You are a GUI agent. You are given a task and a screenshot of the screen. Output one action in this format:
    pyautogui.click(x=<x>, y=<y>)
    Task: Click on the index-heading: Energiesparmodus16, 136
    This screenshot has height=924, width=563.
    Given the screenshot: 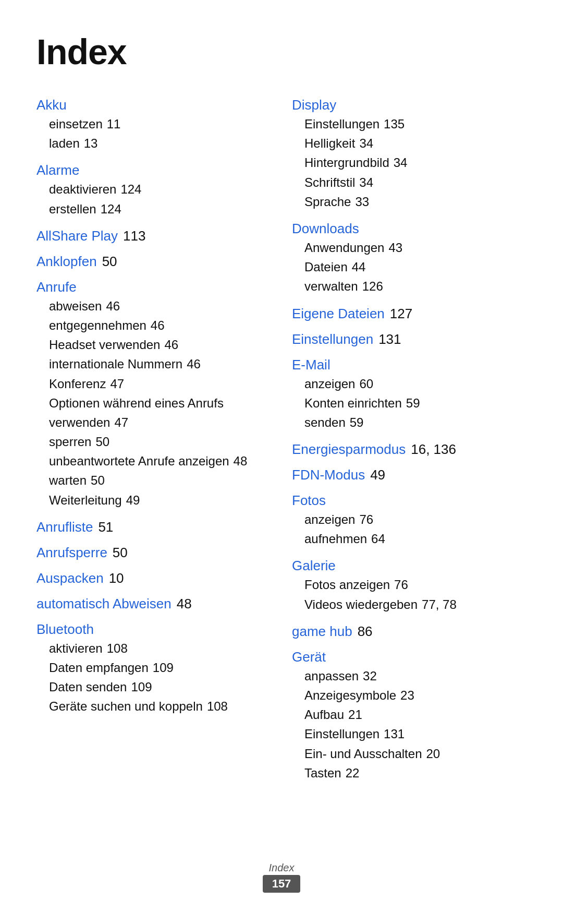 What is the action you would take?
    pyautogui.click(x=409, y=450)
    